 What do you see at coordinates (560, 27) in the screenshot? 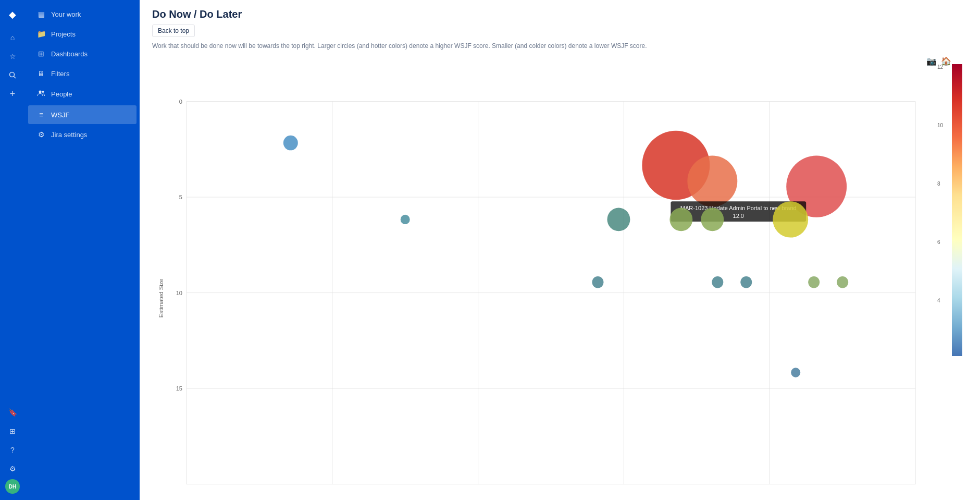
I see `page-header: Do Now / Do Later Back to top Work that …` at bounding box center [560, 27].